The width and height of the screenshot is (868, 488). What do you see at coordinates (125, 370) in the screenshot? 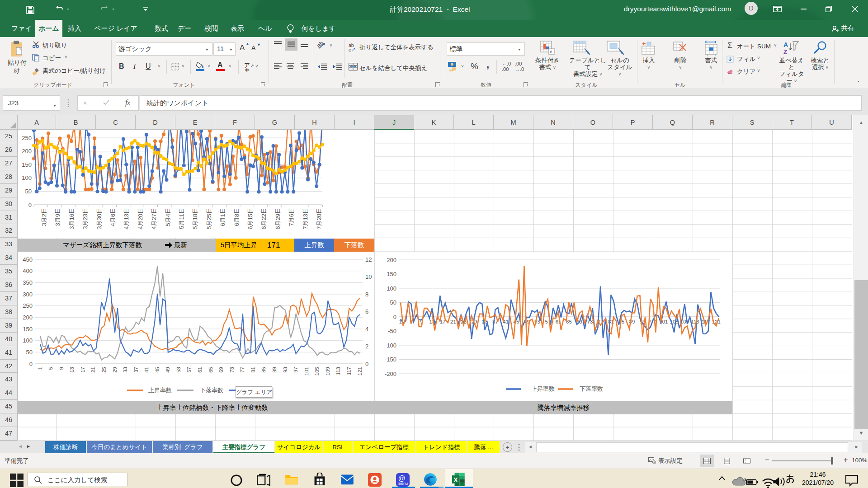
I see `svg-text: 33` at bounding box center [125, 370].